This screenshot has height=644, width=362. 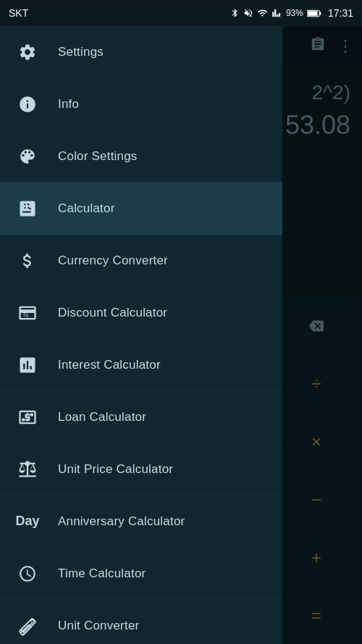 I want to click on mute-icon, so click(x=248, y=13).